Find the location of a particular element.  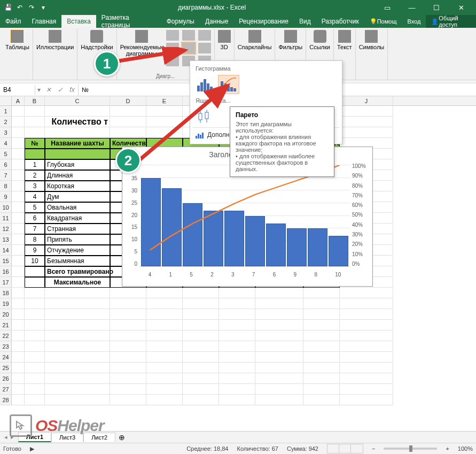

row-header: 7 is located at coordinates (6, 175).